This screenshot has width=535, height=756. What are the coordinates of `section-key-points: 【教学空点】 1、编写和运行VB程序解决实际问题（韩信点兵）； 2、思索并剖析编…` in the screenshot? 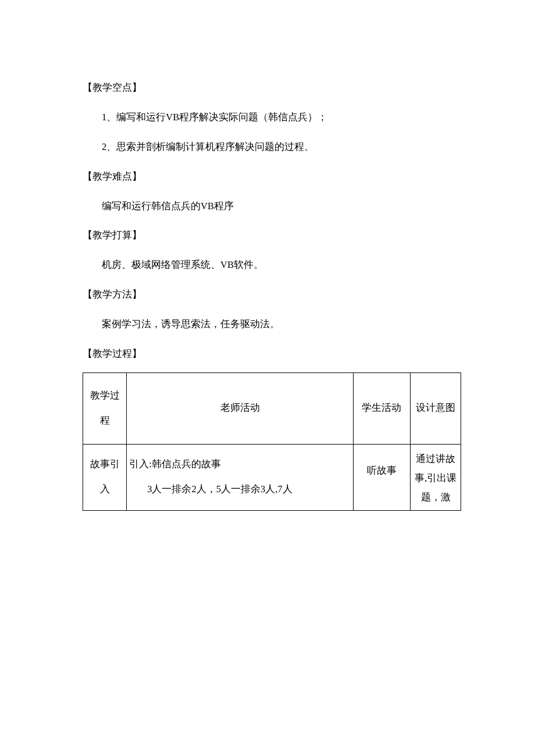 It's located at (268, 117).